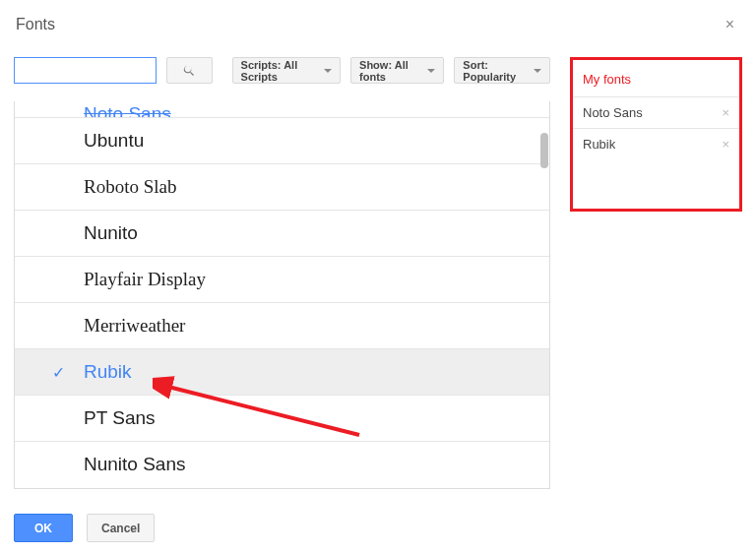  I want to click on close-icon: ×, so click(730, 25).